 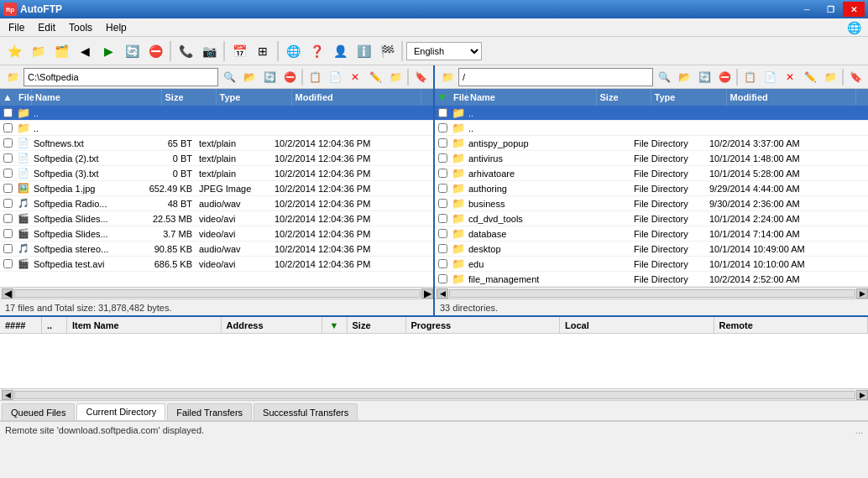 I want to click on language-select: English, so click(x=444, y=51).